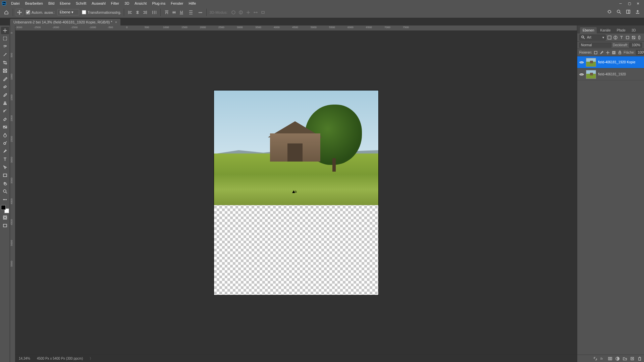 Image resolution: width=644 pixels, height=362 pixels. Describe the element at coordinates (616, 62) in the screenshot. I see `layer-name-label: field-406181_1920 Kopie` at that location.